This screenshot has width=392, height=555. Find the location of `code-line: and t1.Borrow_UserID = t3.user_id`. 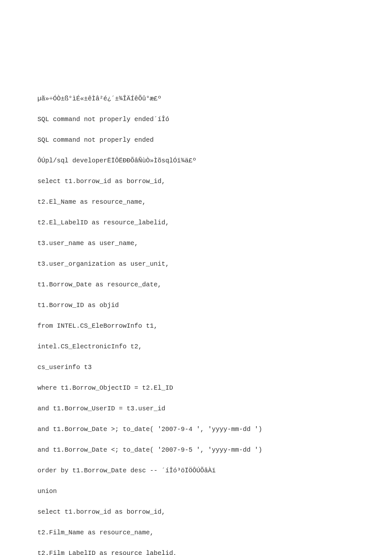

code-line: and t1.Borrow_UserID = t3.user_id is located at coordinates (196, 409).